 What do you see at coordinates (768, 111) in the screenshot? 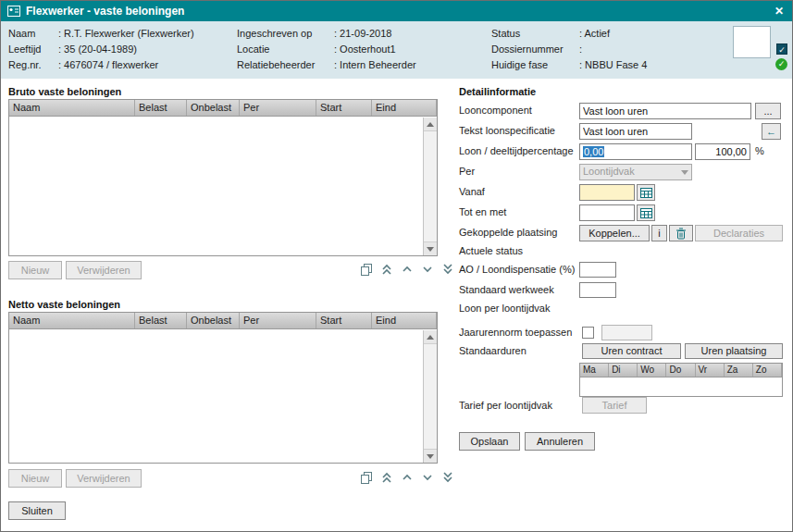
I see `looncomponent-browse-button: ...` at bounding box center [768, 111].